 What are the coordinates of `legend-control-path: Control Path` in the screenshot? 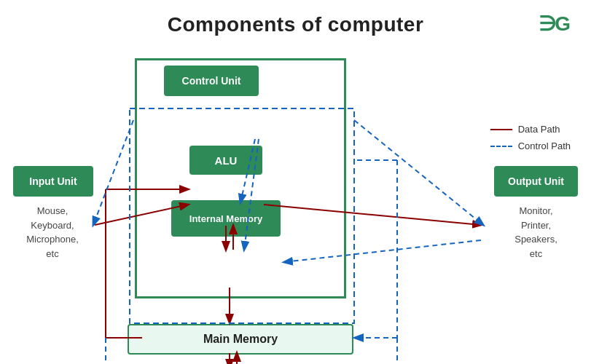 It's located at (531, 146).